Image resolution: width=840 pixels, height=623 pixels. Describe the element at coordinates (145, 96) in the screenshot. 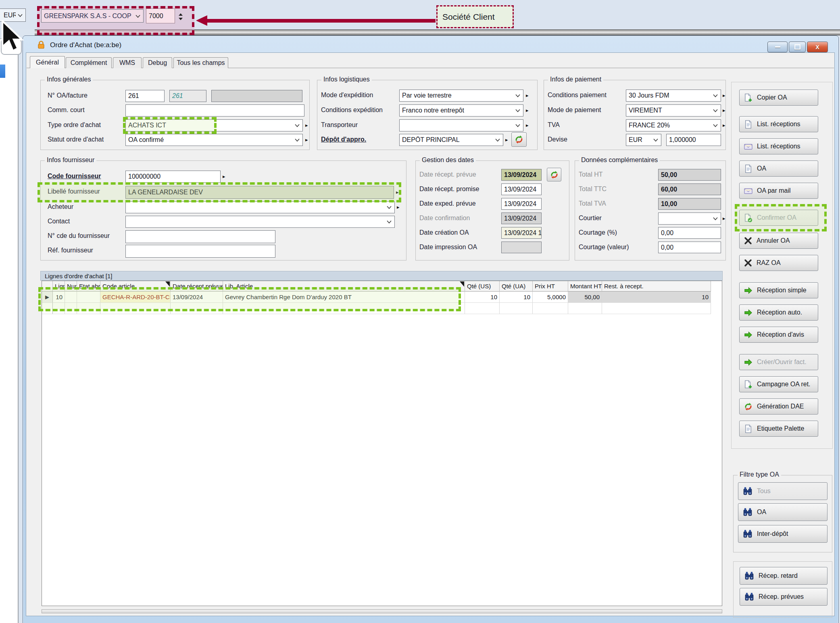

I see `num-oa-field: 261` at that location.